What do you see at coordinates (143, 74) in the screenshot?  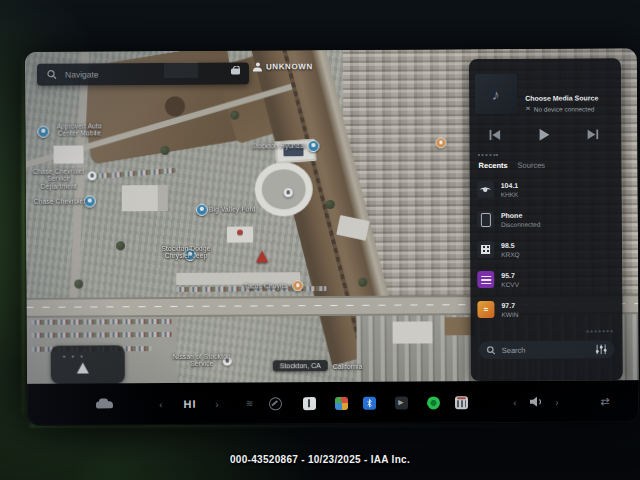 I see `navigate-search-input: Navigate` at bounding box center [143, 74].